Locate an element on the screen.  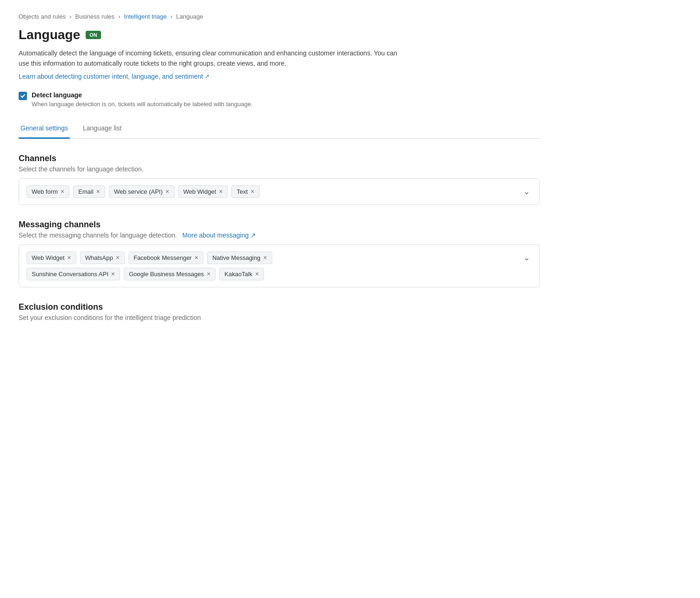
page-description: Automatically detect the language of inc… is located at coordinates (209, 59).